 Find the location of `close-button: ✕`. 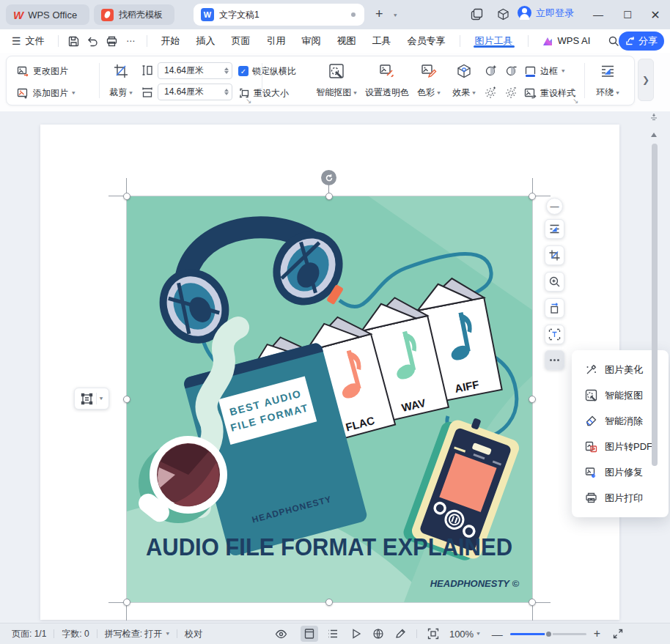

close-button: ✕ is located at coordinates (655, 15).